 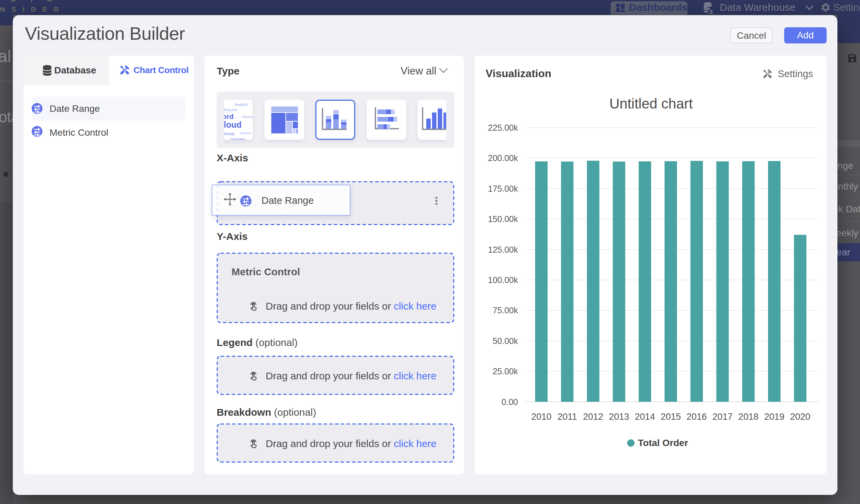 I want to click on svg-text: 2016, so click(x=697, y=417).